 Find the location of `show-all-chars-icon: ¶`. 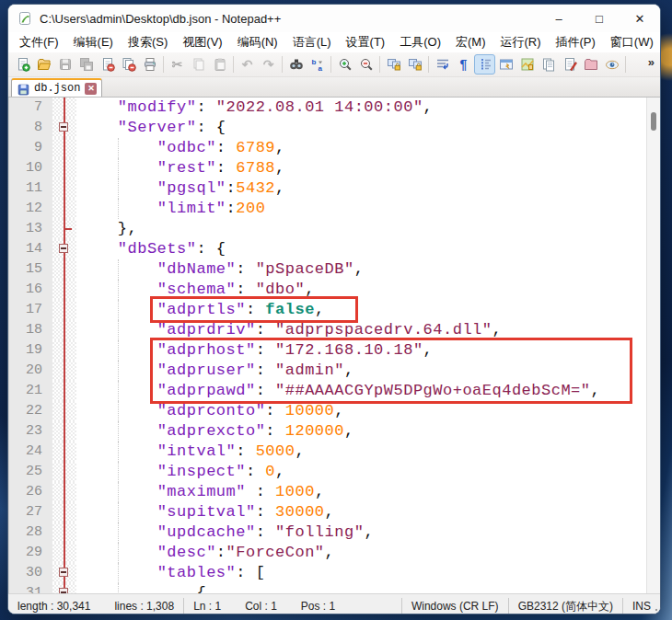

show-all-chars-icon: ¶ is located at coordinates (464, 64).